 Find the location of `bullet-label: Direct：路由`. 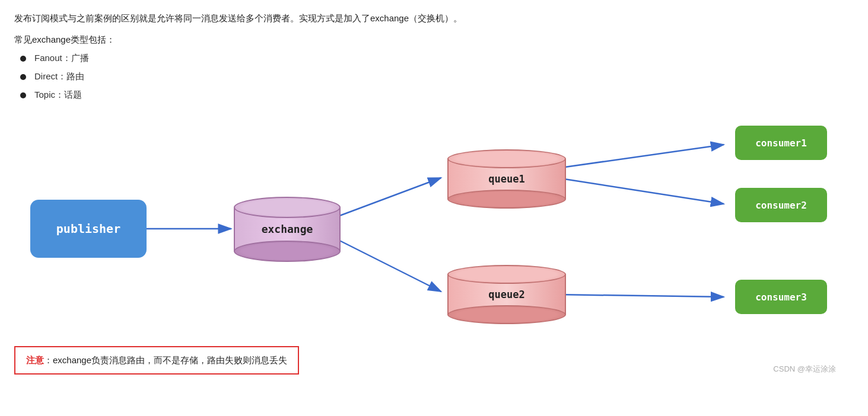

bullet-label: Direct：路由 is located at coordinates (59, 77).